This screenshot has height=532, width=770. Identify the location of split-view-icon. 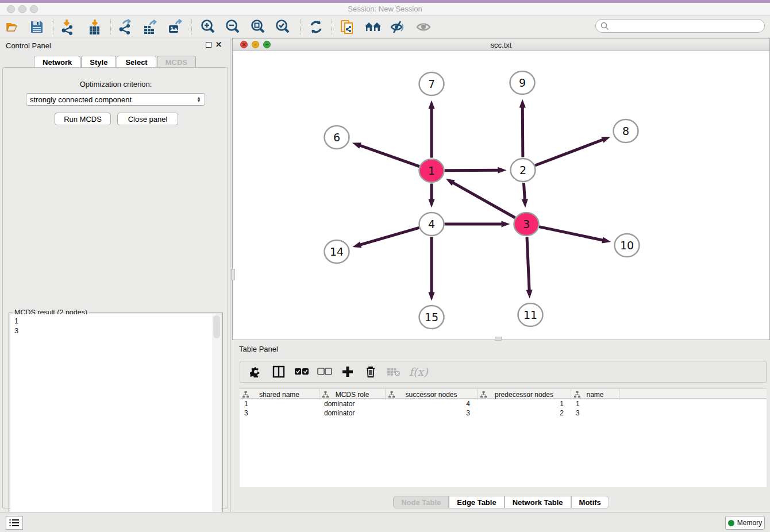
(279, 372).